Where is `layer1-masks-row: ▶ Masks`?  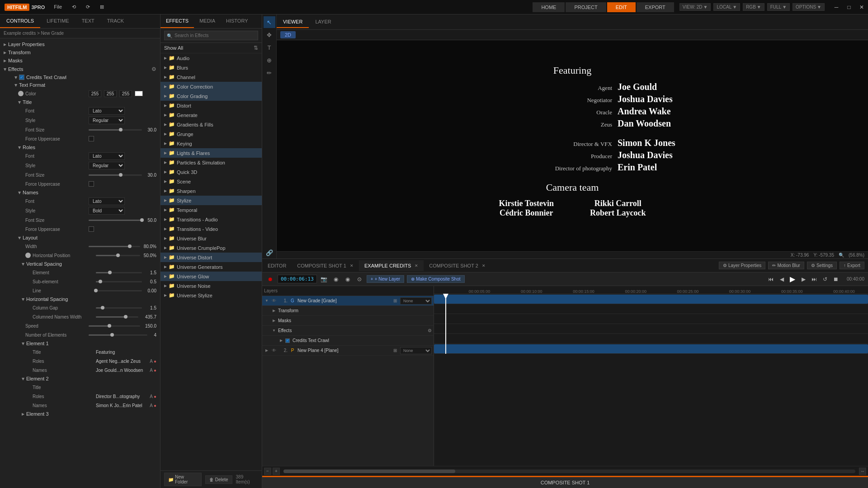
layer1-masks-row: ▶ Masks is located at coordinates (348, 321).